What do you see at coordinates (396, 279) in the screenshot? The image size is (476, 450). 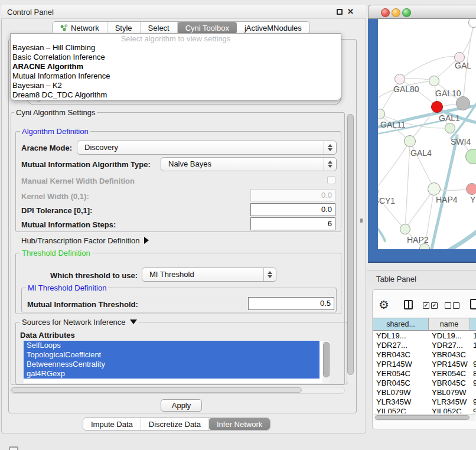 I see `table-panel-title: Table Panel` at bounding box center [396, 279].